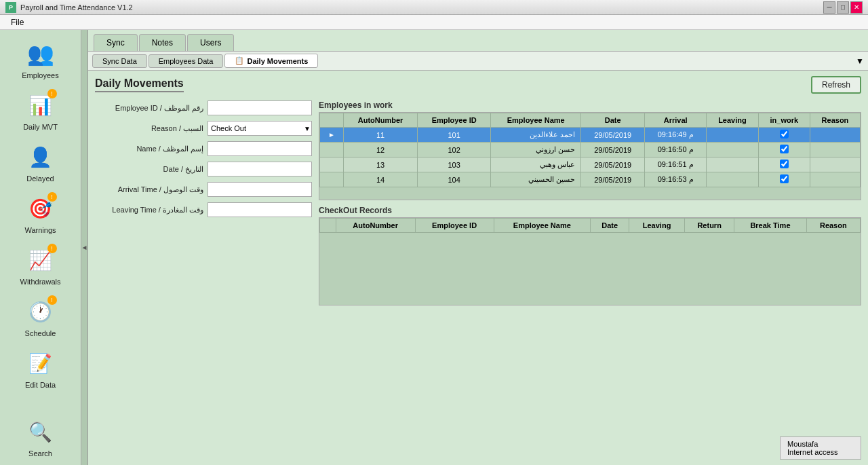  Describe the element at coordinates (381, 121) in the screenshot. I see `col-autonumber: AutoNumber` at that location.